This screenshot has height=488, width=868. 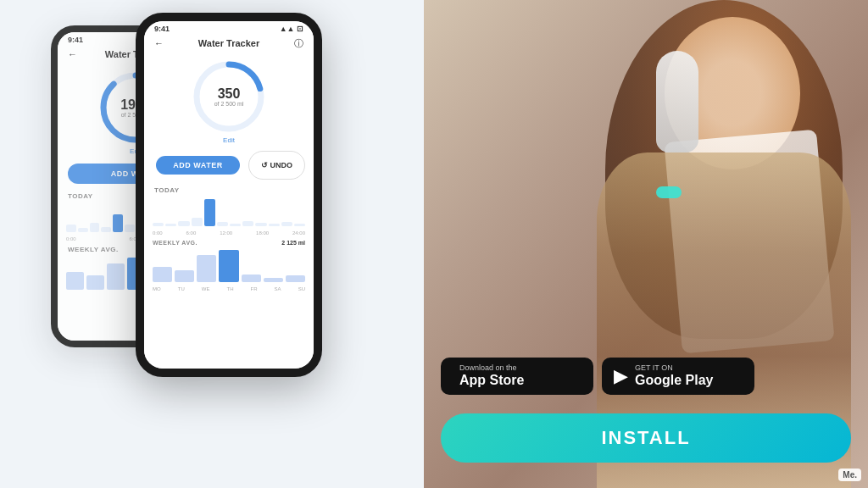 What do you see at coordinates (229, 29) in the screenshot?
I see `front-status-bar: 9:41 ▲▲ ⊡` at bounding box center [229, 29].